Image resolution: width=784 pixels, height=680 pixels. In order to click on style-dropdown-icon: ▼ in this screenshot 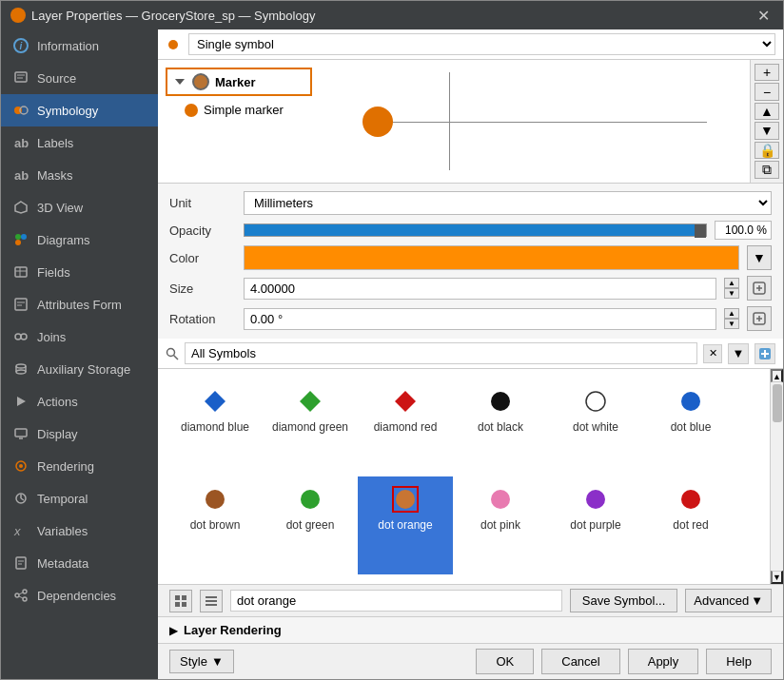, I will do `click(217, 662)`.